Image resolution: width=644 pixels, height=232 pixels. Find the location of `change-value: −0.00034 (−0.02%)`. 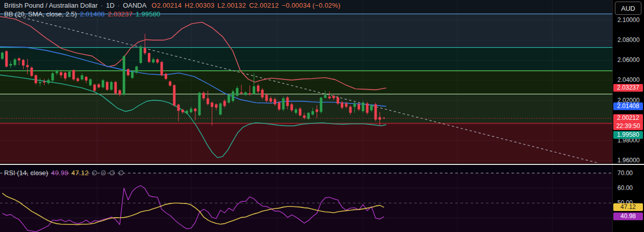

change-value: −0.00034 (−0.02%) is located at coordinates (311, 5).